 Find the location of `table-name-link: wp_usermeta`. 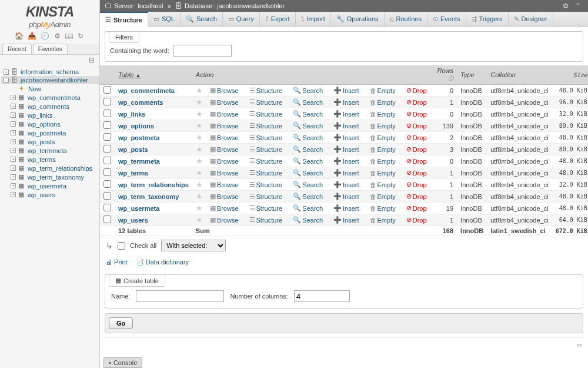

table-name-link: wp_usermeta is located at coordinates (139, 208).